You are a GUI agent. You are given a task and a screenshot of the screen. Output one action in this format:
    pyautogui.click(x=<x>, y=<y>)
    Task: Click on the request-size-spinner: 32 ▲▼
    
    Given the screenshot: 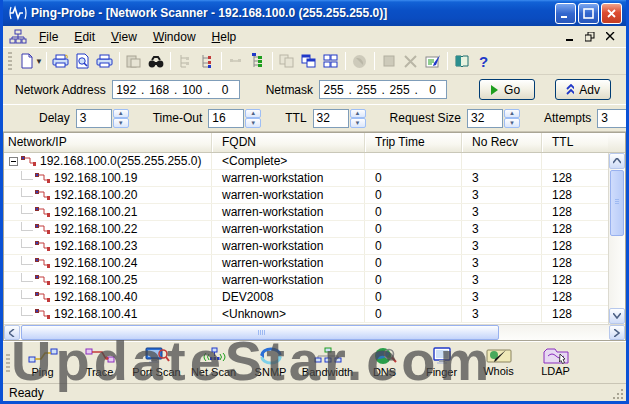 What is the action you would take?
    pyautogui.click(x=494, y=118)
    